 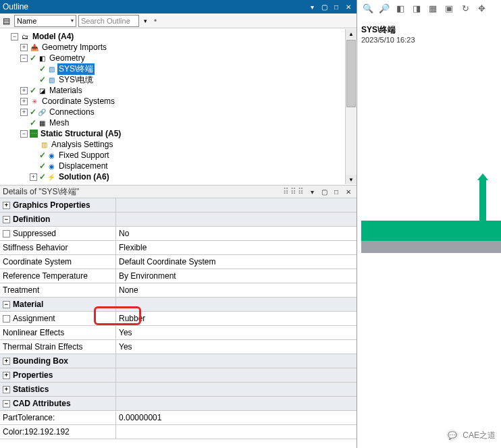 What do you see at coordinates (384, 8) in the screenshot?
I see `zoom-out-icon: 🔎` at bounding box center [384, 8].